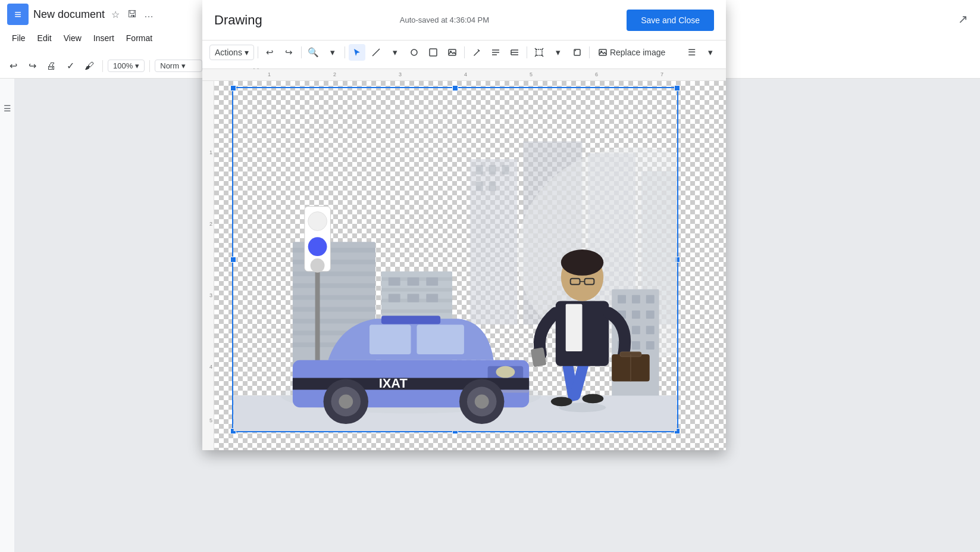 The width and height of the screenshot is (980, 552). What do you see at coordinates (115, 14) in the screenshot?
I see `star-icon: ☆` at bounding box center [115, 14].